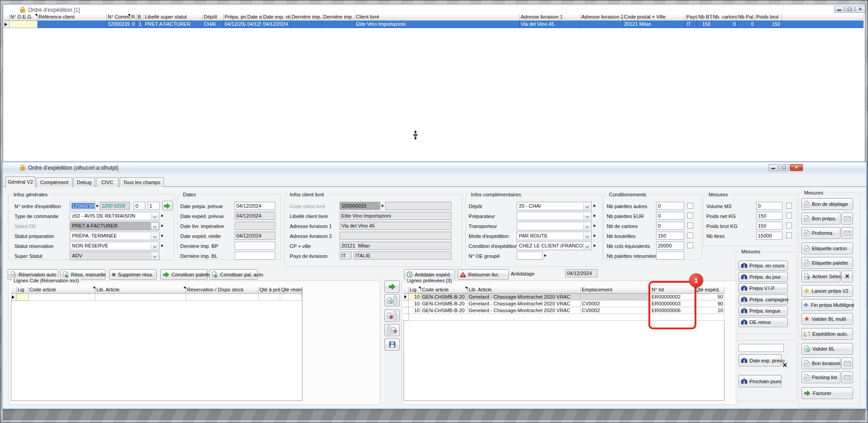 Image resolution: width=868 pixels, height=423 pixels. I want to click on cell-b: 1, so click(140, 24).